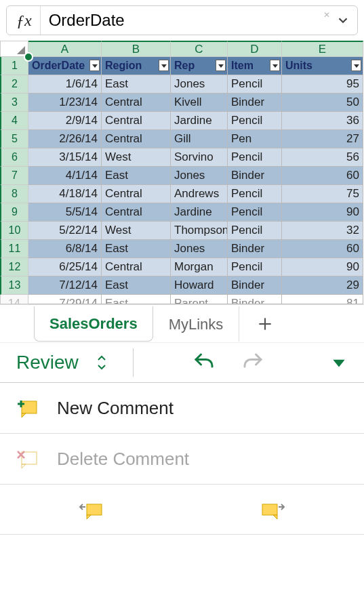 Image resolution: width=364 pixels, height=614 pixels. What do you see at coordinates (14, 84) in the screenshot?
I see `row-header: 2` at bounding box center [14, 84].